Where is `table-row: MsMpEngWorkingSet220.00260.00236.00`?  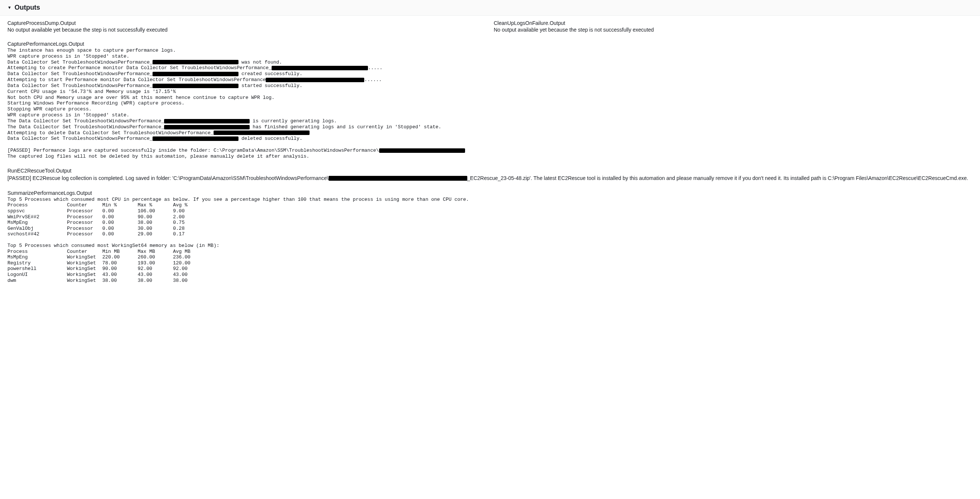
table-row: MsMpEngWorkingSet220.00260.00236.00 is located at coordinates (108, 257).